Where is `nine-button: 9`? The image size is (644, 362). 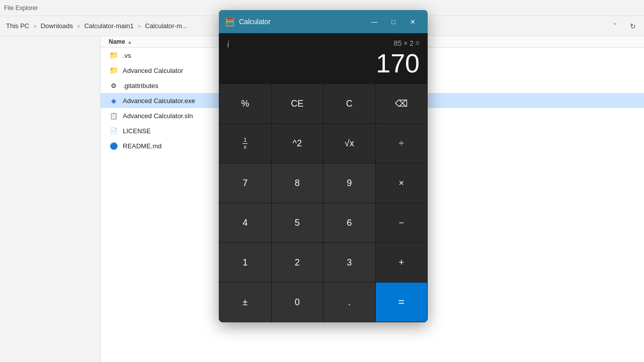
nine-button: 9 is located at coordinates (349, 183).